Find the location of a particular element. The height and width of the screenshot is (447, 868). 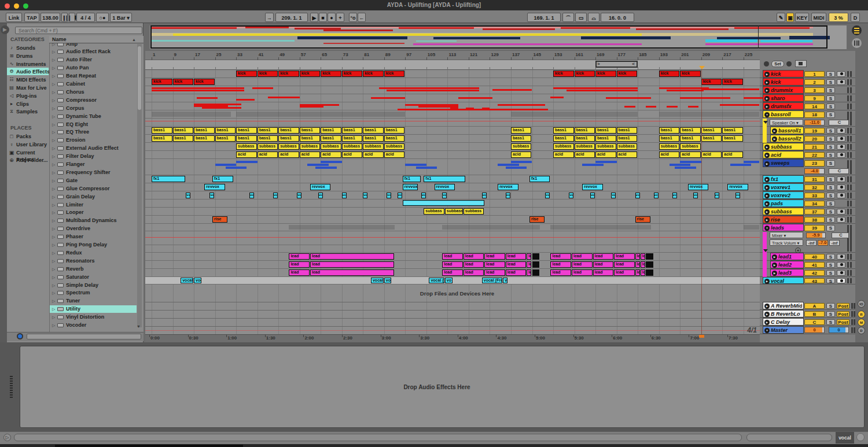

tempo-field: 138.00 is located at coordinates (50, 17).